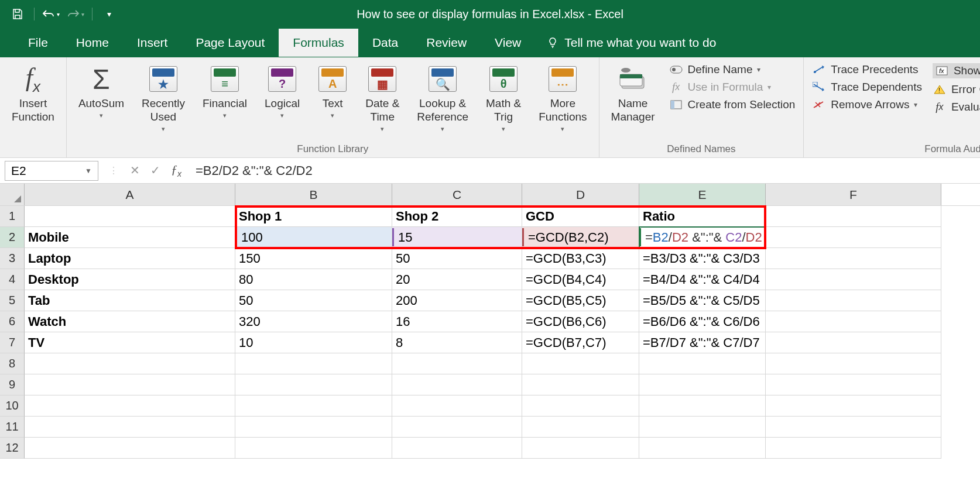  Describe the element at coordinates (109, 14) in the screenshot. I see `customize-qat-button: ▾` at that location.